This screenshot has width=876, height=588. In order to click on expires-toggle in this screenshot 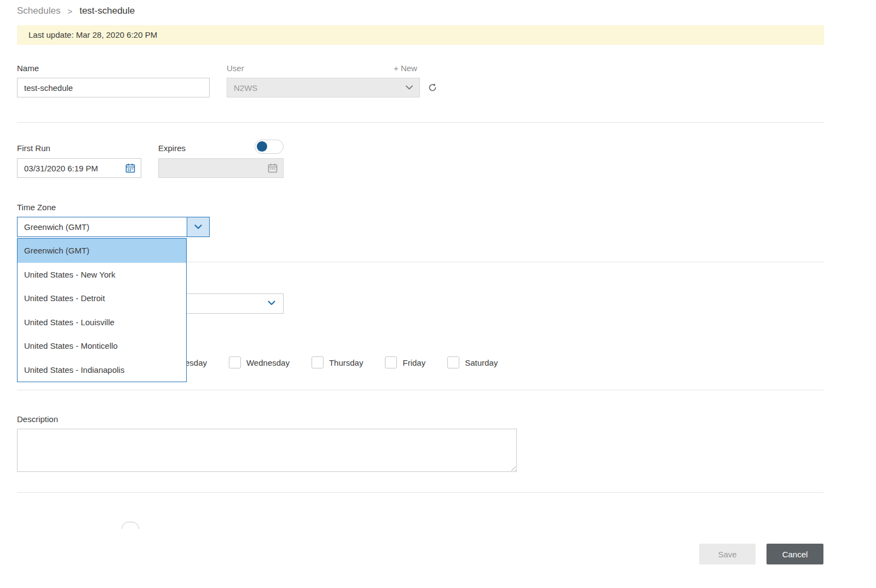, I will do `click(269, 147)`.